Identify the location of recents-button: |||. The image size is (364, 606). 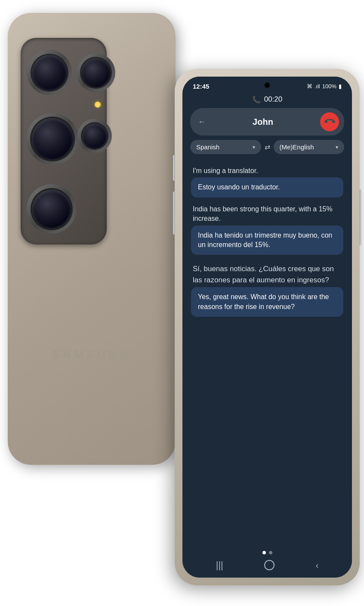
(219, 565).